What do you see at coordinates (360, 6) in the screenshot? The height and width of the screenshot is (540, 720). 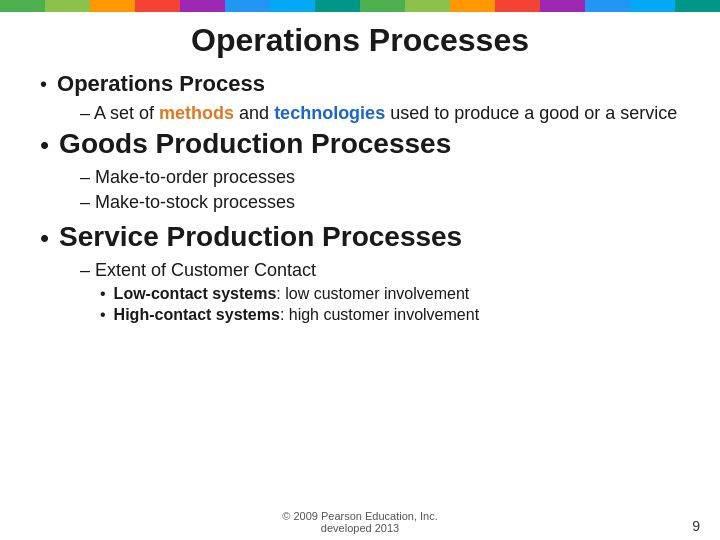 I see `top-color-bar` at bounding box center [360, 6].